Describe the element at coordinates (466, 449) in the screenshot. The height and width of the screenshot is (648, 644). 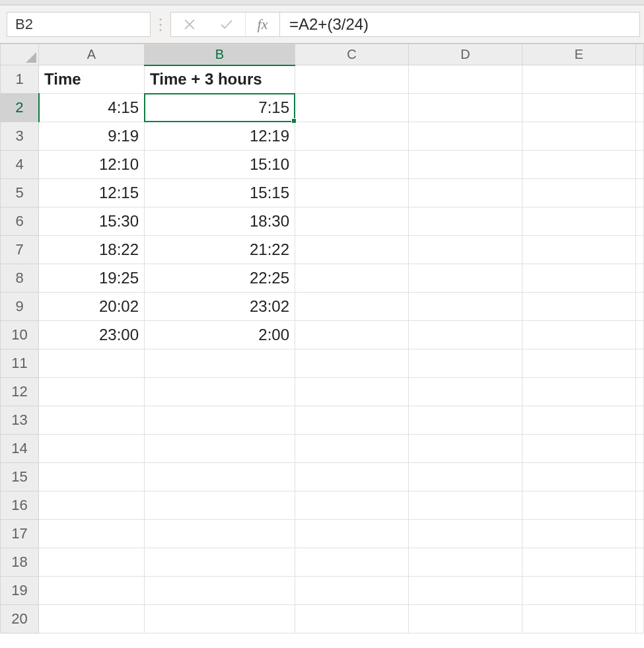
I see `cell-D14` at that location.